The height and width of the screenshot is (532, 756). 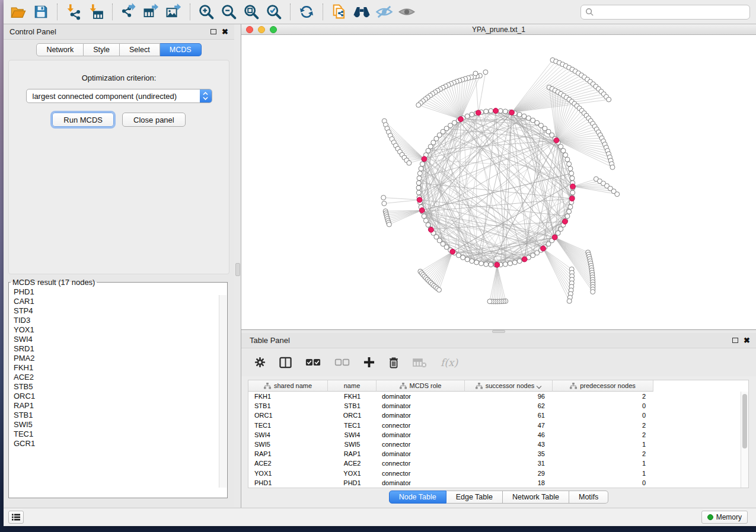 I want to click on vertical-splitter, so click(x=238, y=266).